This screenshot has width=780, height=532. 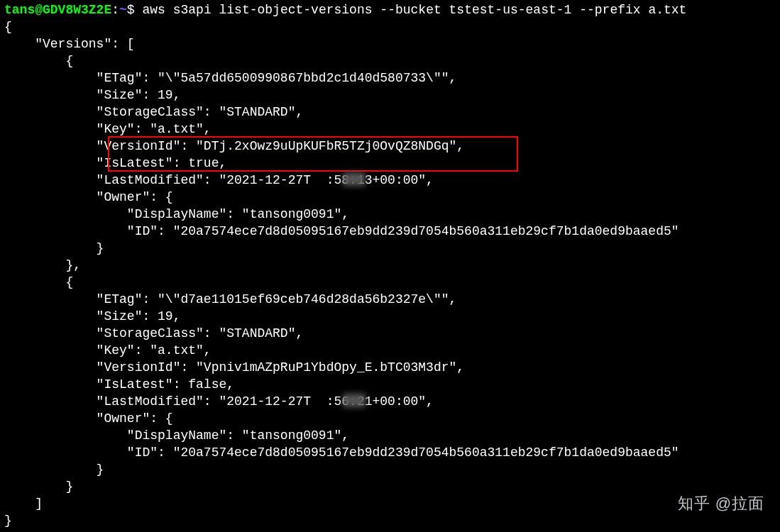 What do you see at coordinates (390, 10) in the screenshot?
I see `prompt-line: tans@GDV8W3Z2E:~$ aws s3api list-object-…` at bounding box center [390, 10].